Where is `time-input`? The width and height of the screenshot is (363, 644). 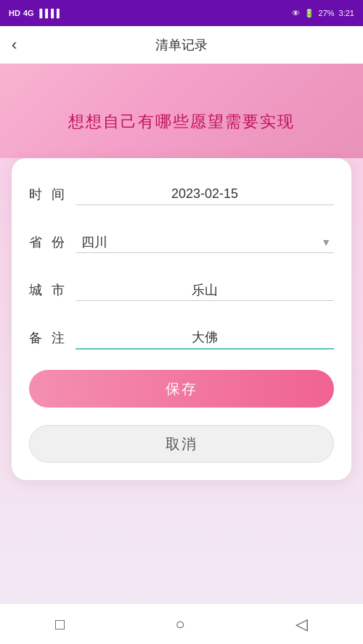
time-input is located at coordinates (205, 194).